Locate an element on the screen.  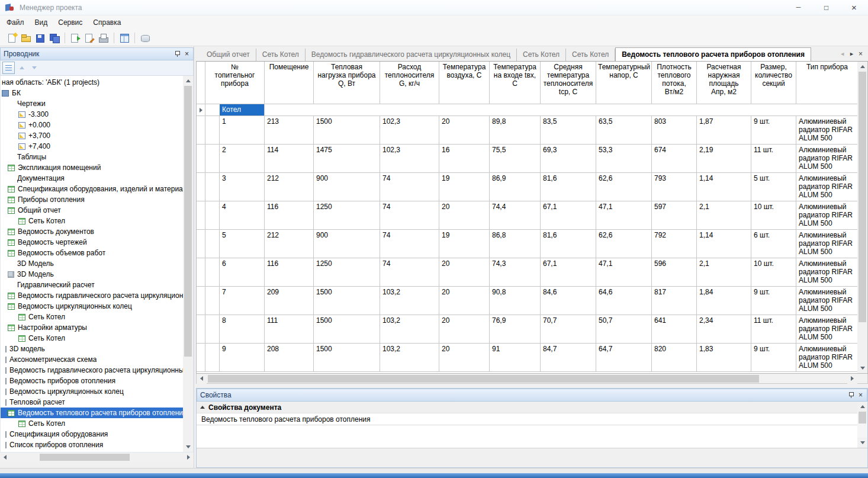
menu-item-3: Справка is located at coordinates (107, 23).